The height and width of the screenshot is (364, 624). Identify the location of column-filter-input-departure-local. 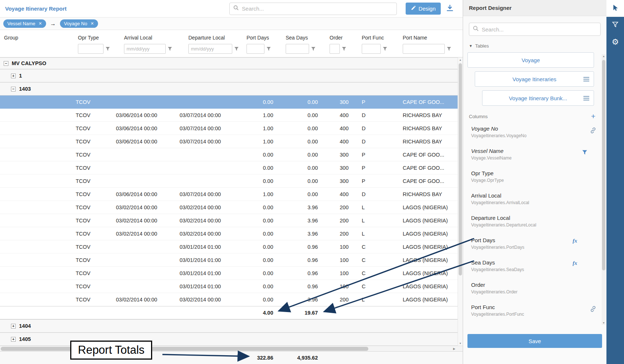
(210, 49).